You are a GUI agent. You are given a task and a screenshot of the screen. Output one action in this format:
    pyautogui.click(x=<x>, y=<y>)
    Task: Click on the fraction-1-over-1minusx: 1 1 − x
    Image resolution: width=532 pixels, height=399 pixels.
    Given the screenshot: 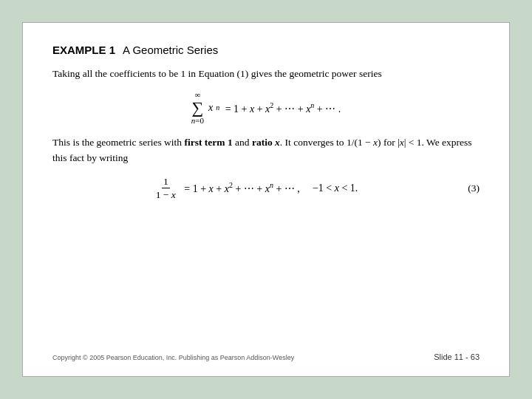 What is the action you would take?
    pyautogui.click(x=166, y=188)
    